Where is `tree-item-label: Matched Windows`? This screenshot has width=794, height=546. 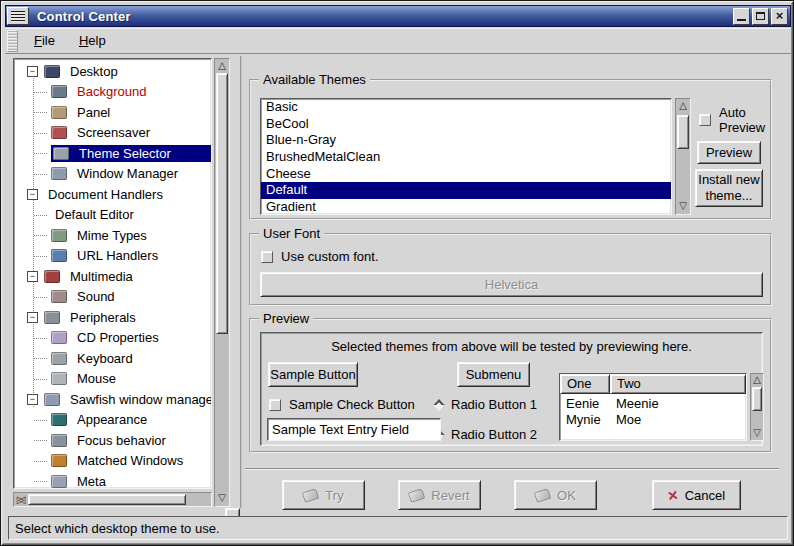 tree-item-label: Matched Windows is located at coordinates (130, 460).